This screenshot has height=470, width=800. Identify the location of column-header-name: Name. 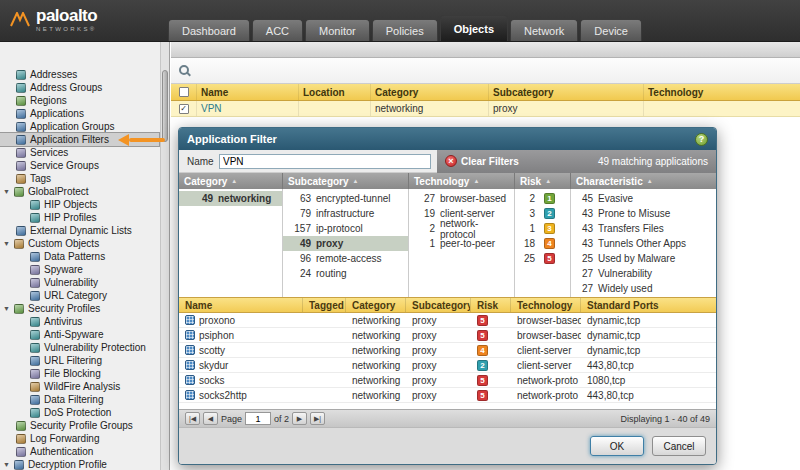
(248, 92).